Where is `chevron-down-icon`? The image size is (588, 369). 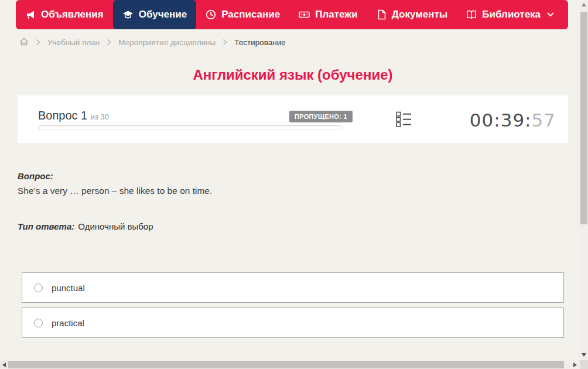 chevron-down-icon is located at coordinates (551, 15).